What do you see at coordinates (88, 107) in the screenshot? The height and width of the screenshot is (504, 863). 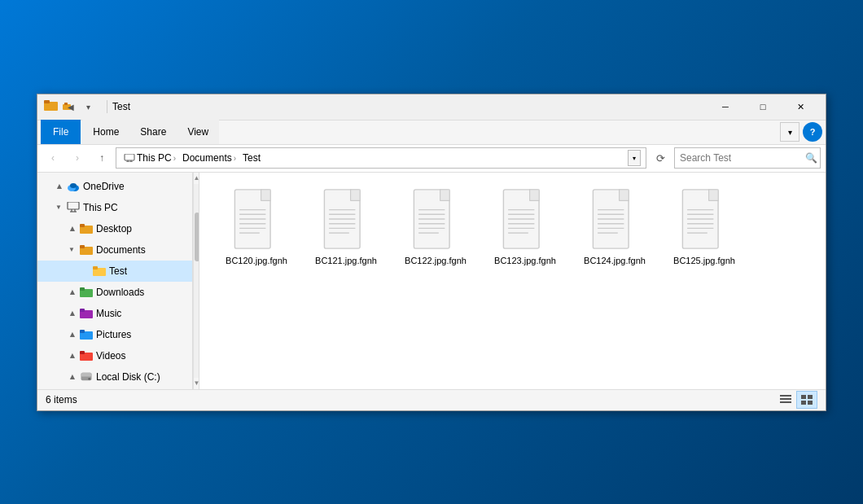 I see `quick-dropdown-btn: ▾` at bounding box center [88, 107].